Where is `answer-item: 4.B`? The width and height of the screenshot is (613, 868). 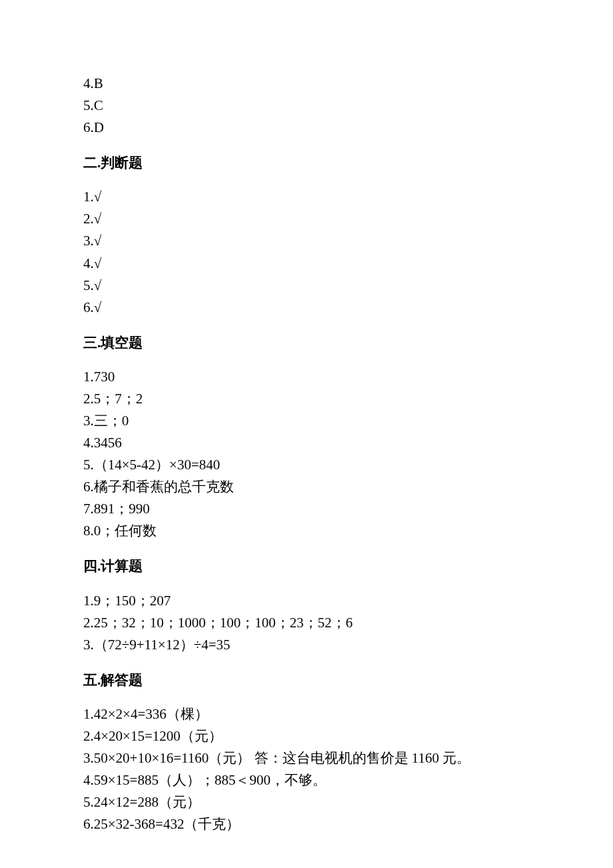 answer-item: 4.B is located at coordinates (306, 84).